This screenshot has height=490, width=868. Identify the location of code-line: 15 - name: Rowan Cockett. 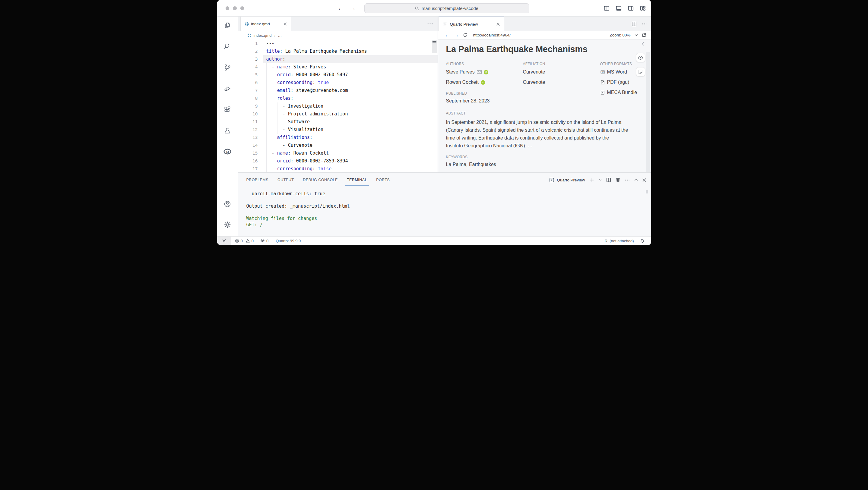
(338, 153).